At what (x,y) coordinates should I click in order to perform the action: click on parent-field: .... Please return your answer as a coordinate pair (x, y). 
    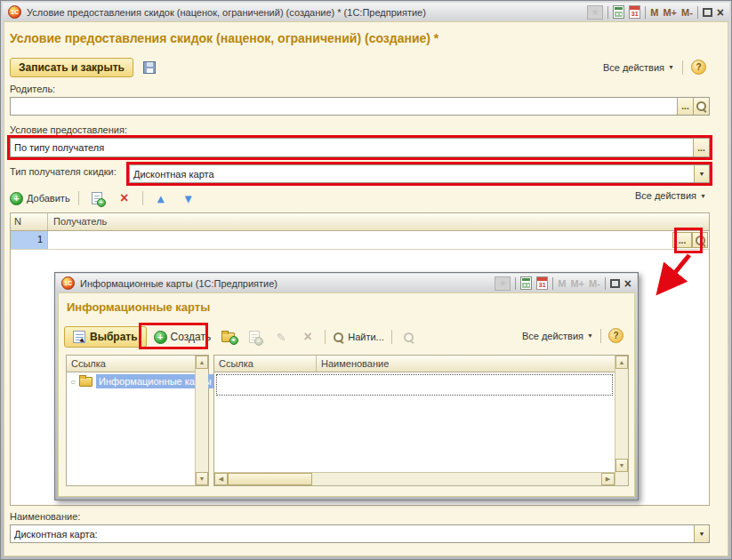
    Looking at the image, I should click on (359, 107).